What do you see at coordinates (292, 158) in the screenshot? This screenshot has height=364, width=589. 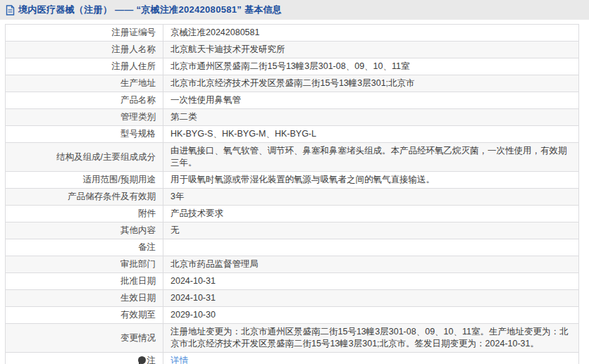 I see `table-row: 结构及组成/主要组成成分由进氧接口、氧气软管、调节环、鼻塞和鼻塞堵头组成。本产品…` at bounding box center [292, 158].